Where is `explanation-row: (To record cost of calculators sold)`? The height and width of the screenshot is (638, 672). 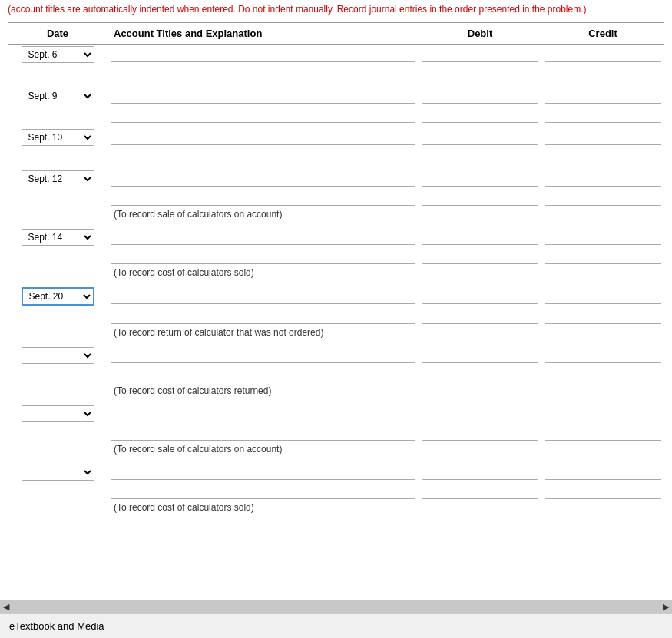
explanation-row: (To record cost of calculators sold) is located at coordinates (336, 509).